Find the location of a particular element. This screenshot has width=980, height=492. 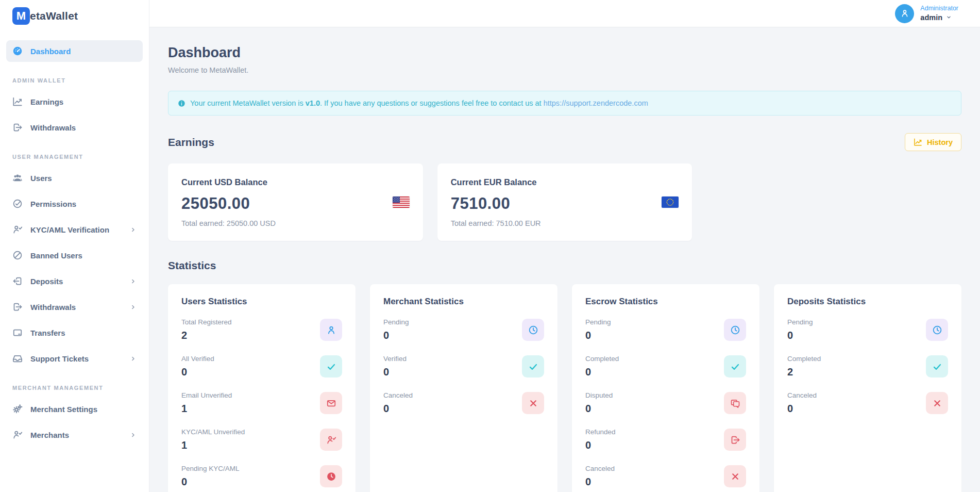

balance-cards: Current USD Balance 25050.00 Total earne… is located at coordinates (565, 202).